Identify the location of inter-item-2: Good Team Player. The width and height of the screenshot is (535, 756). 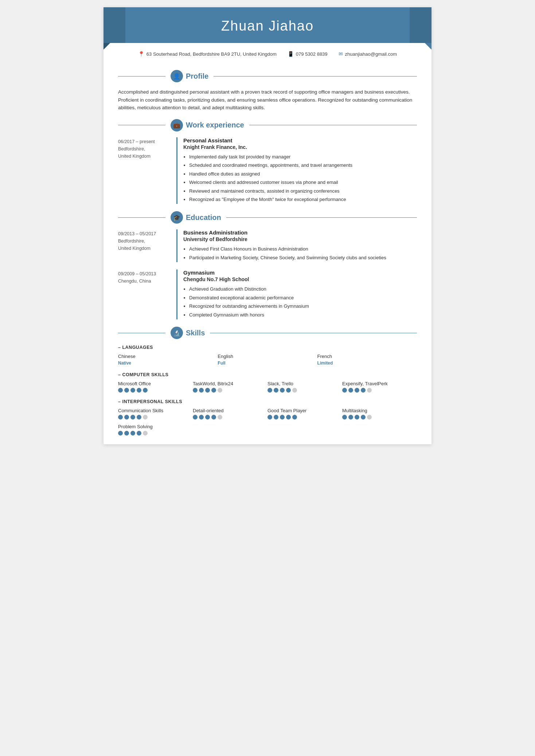
(305, 414).